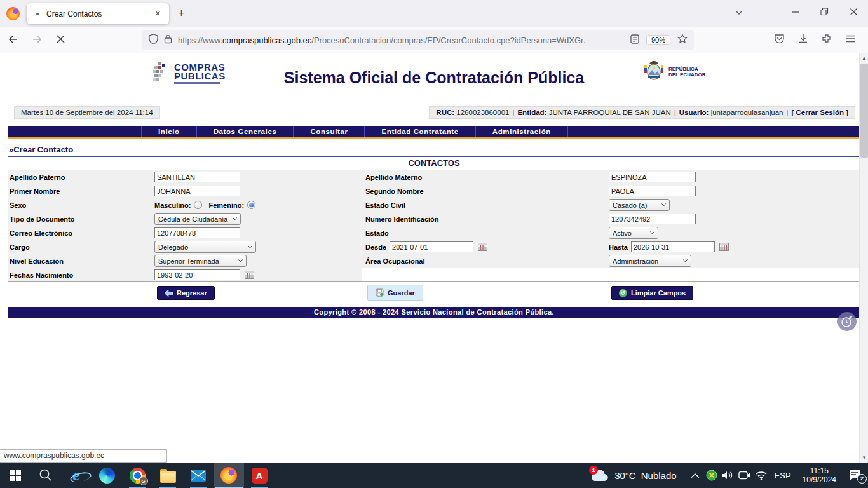 Image resolution: width=868 pixels, height=488 pixels. Describe the element at coordinates (682, 40) in the screenshot. I see `bookmark-star-icon` at that location.